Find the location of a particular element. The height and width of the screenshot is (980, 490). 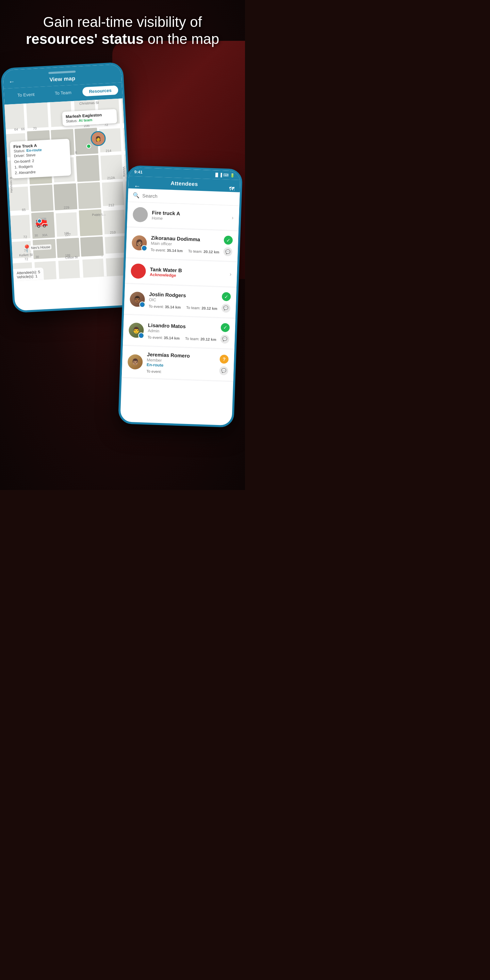

list-item: Tank Water B Acknowledge › is located at coordinates (181, 272).